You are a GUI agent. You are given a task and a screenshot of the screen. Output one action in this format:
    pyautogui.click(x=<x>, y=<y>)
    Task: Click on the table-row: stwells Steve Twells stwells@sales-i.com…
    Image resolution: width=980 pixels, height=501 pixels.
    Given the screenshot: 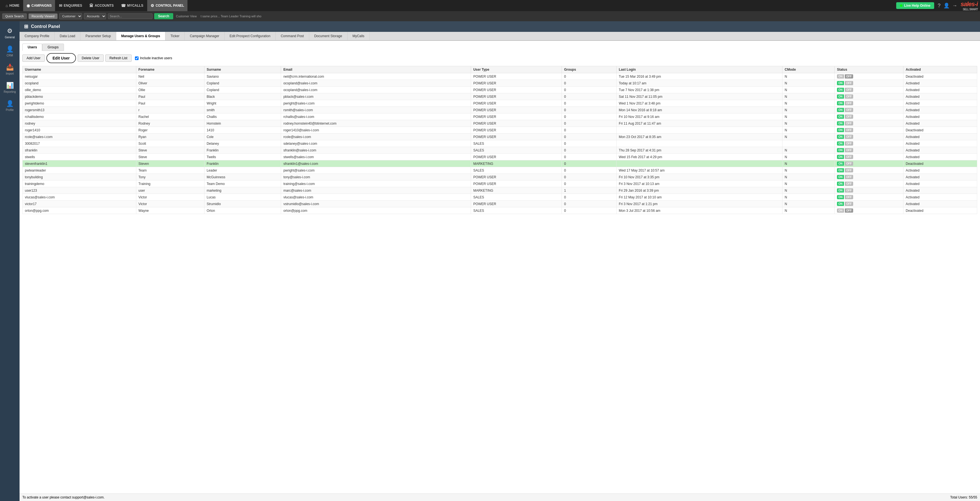 What is the action you would take?
    pyautogui.click(x=500, y=157)
    